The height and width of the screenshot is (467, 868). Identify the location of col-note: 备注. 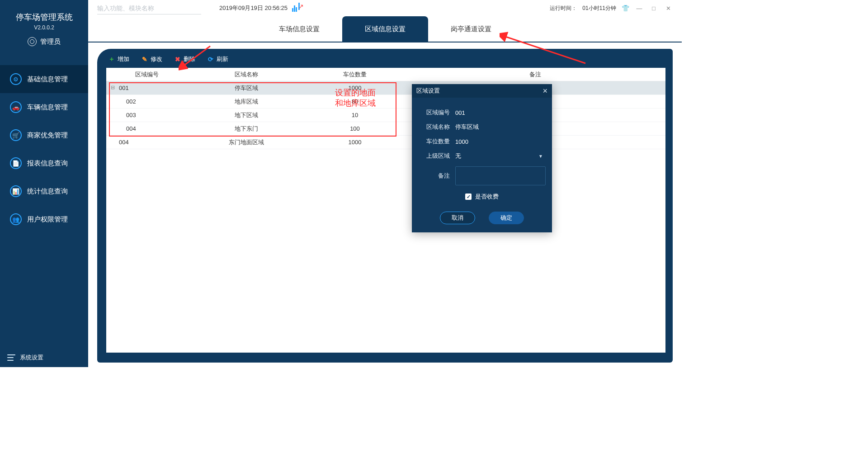
(535, 75).